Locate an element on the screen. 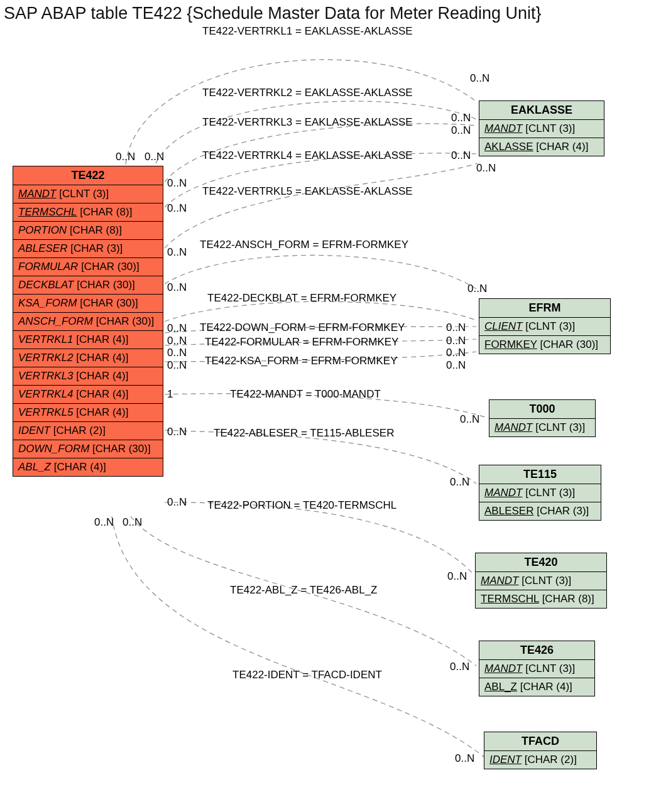 The width and height of the screenshot is (661, 812). relation-label: TE422-FORMULAR = EFRM-FORMKEY is located at coordinates (302, 342).